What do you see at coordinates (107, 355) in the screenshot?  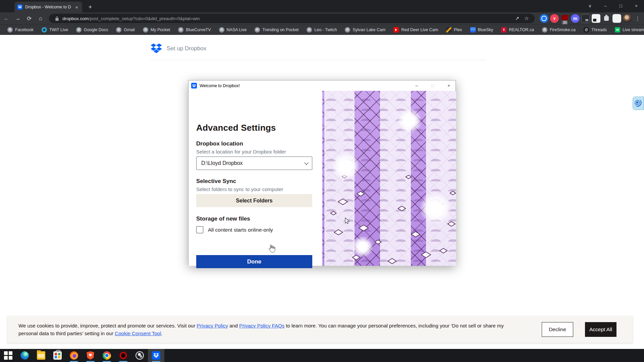 I see `taskbar-chrome-button` at bounding box center [107, 355].